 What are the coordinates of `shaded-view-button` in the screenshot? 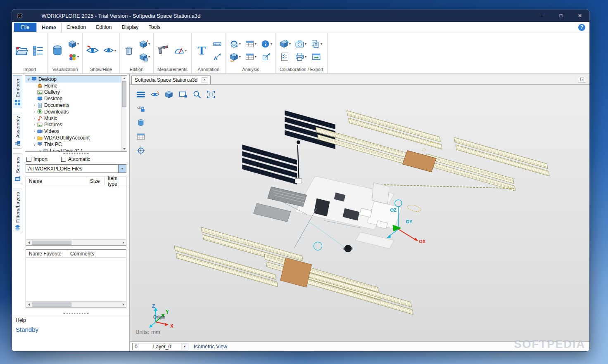 It's located at (169, 95).